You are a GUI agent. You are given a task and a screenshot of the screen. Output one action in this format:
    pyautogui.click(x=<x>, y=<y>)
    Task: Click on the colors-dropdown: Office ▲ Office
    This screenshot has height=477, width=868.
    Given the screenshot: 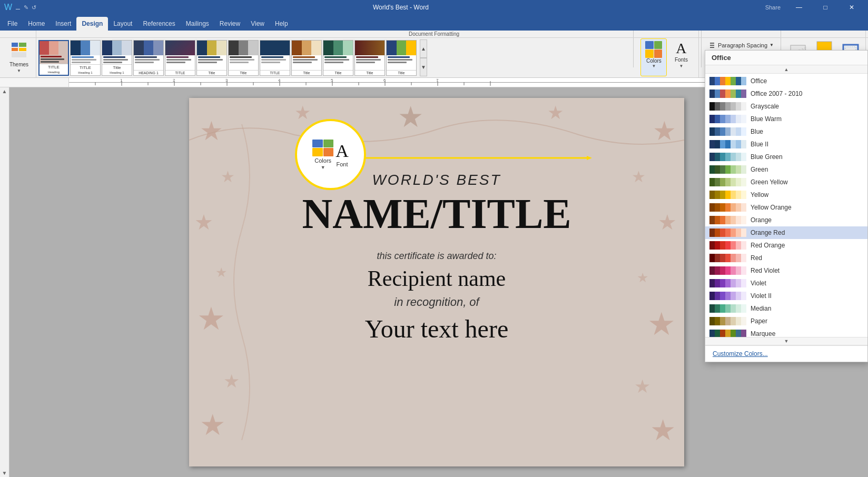 What is the action you would take?
    pyautogui.click(x=786, y=206)
    